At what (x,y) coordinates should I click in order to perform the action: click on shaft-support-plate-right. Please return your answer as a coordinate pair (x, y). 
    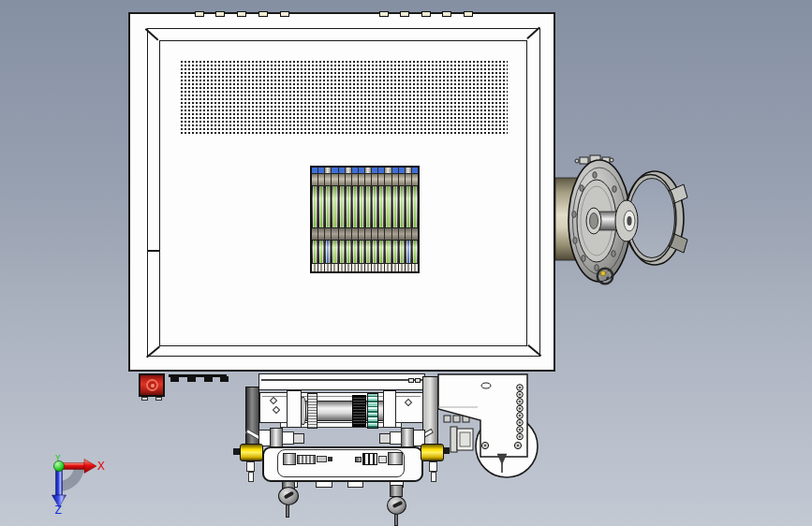
    Looking at the image, I should click on (390, 409).